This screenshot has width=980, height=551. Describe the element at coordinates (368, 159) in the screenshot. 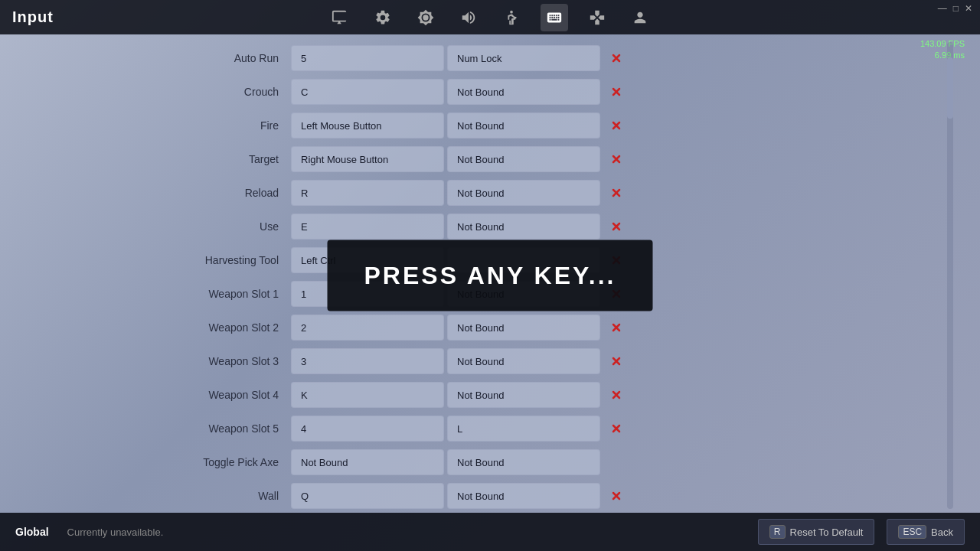

I see `primary-key-binding: Right Mouse Button` at that location.